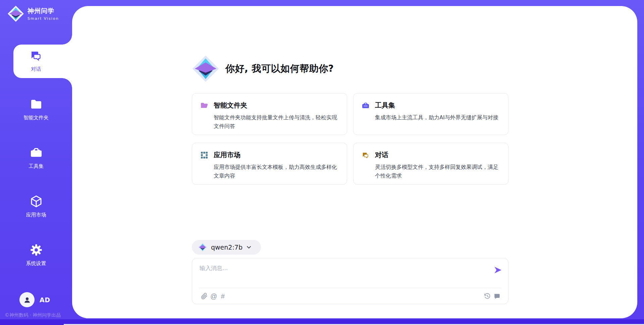 This screenshot has width=644, height=325. Describe the element at coordinates (206, 69) in the screenshot. I see `assistant-logo-icon` at that location.